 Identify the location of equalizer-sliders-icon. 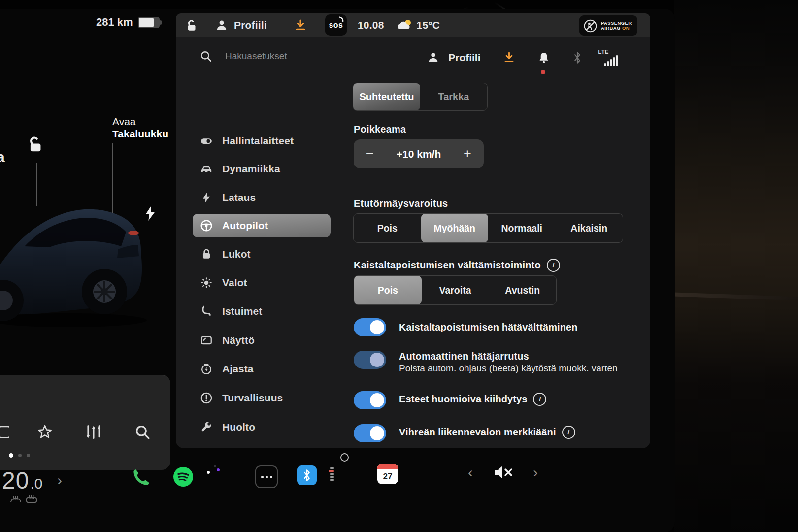
(94, 432).